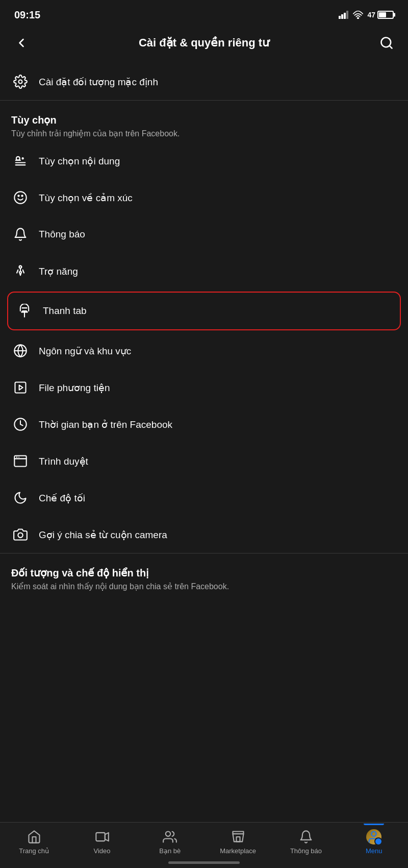 This screenshot has height=868, width=408. I want to click on default-settings-label: Cài đặt đối tượng mặc định, so click(98, 82).